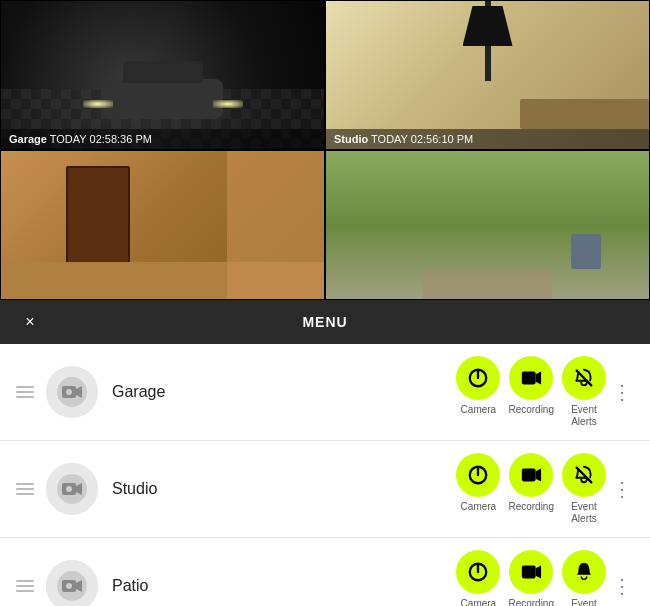  Describe the element at coordinates (622, 489) in the screenshot. I see `more-menu-studio: ⋮` at that location.